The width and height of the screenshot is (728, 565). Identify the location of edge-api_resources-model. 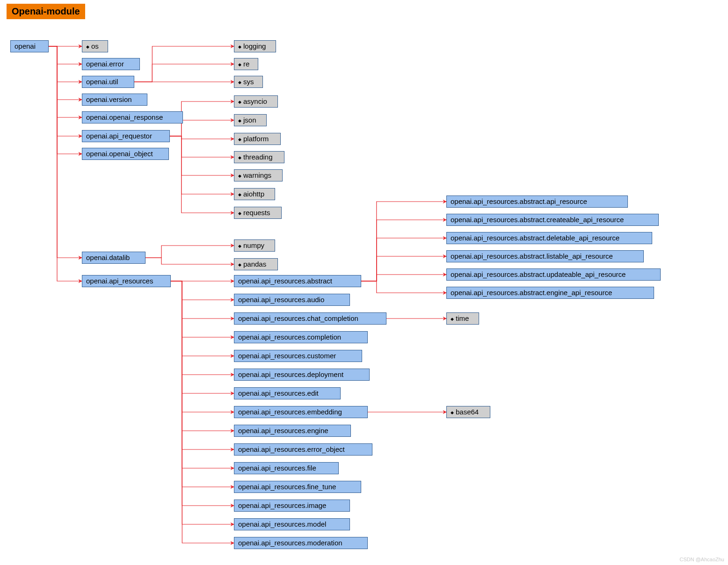
(202, 403).